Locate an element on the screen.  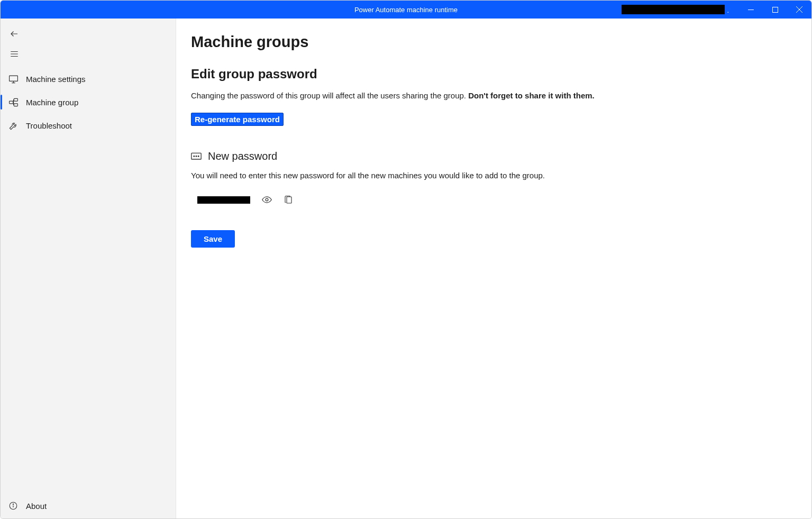
maximize-button is located at coordinates (775, 10).